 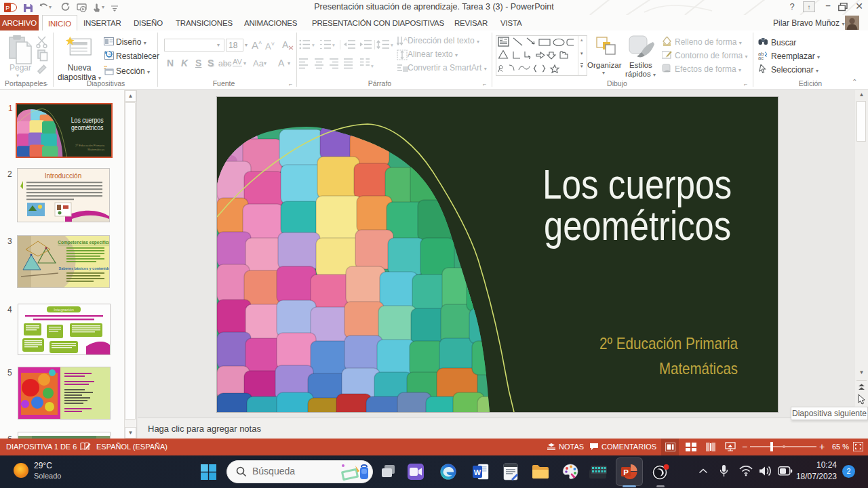 I want to click on svg-text: A, so click(x=285, y=45).